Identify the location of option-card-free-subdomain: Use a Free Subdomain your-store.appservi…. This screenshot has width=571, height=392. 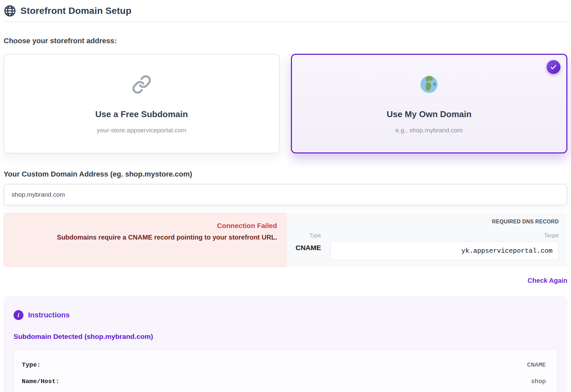
(142, 104).